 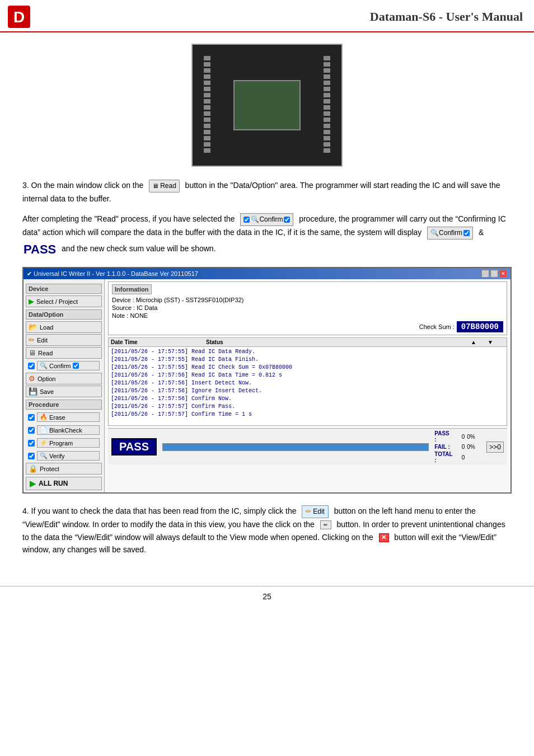 I want to click on confirm-row: 🔍 Confirm, so click(x=64, y=366).